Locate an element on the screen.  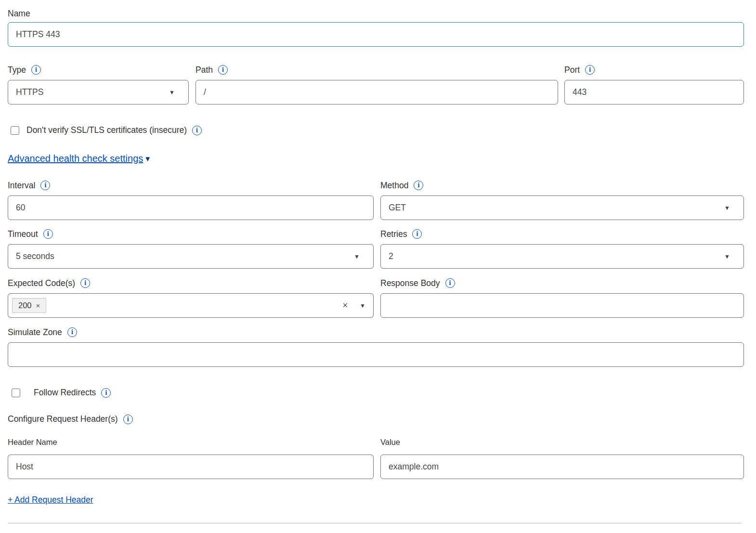
add-request-header-link: + Add Request Header is located at coordinates (51, 500).